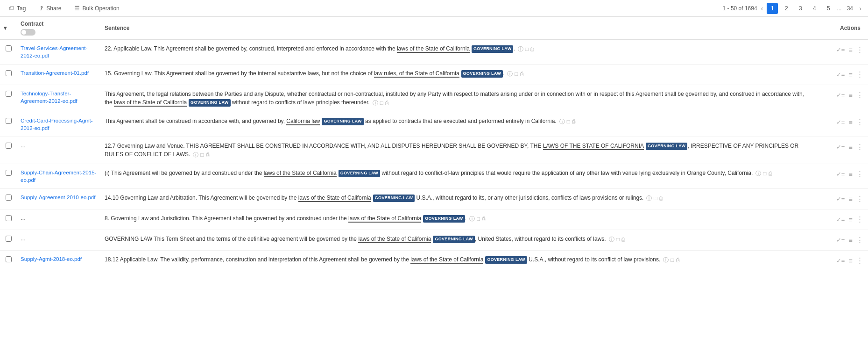  What do you see at coordinates (58, 197) in the screenshot?
I see `contract-link: Supply-Agreement-2010-eo.pdf` at bounding box center [58, 197].